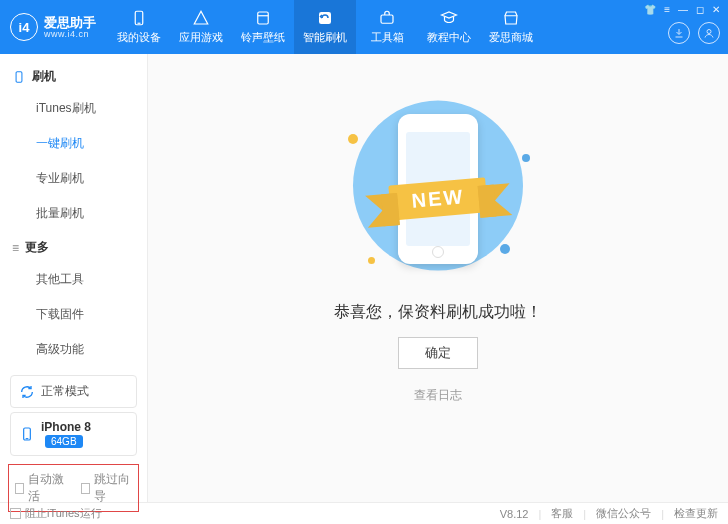 The height and width of the screenshot is (524, 728). I want to click on sidebar-item-oneclick-flash: 一键刷机, so click(74, 144).